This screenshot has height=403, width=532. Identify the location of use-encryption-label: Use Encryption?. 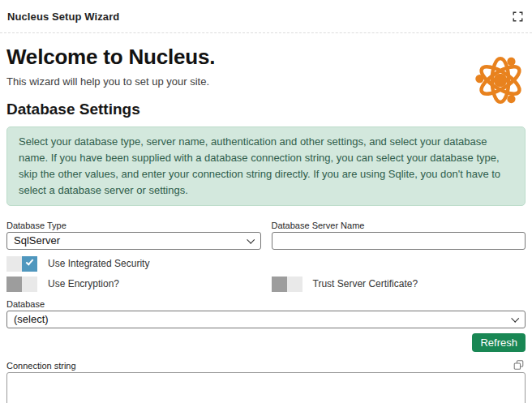
(84, 284).